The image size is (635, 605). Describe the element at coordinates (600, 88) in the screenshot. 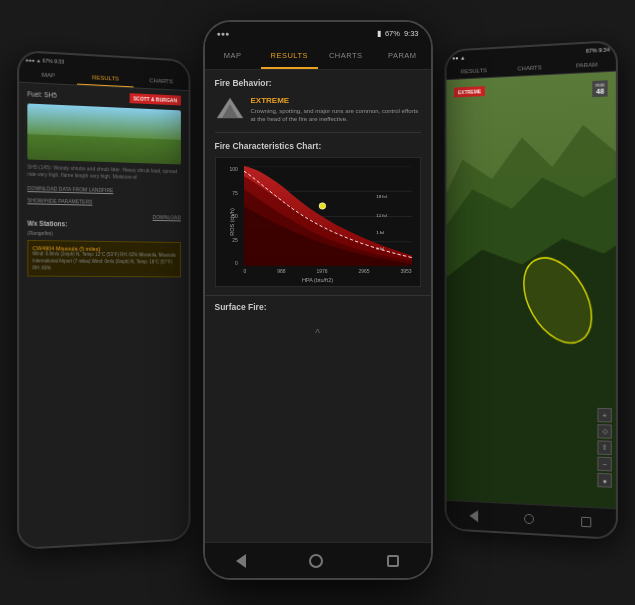

I see `rob-badge: ROB 48` at that location.